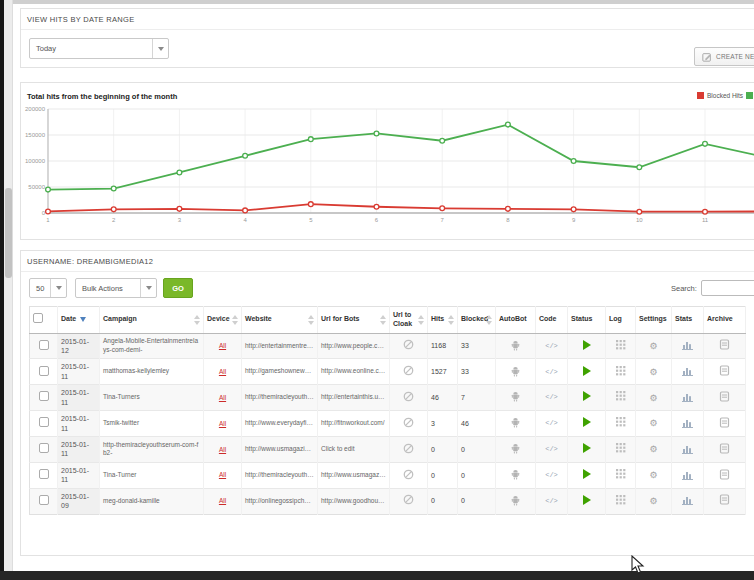 The height and width of the screenshot is (580, 754). I want to click on cell-url-for-bots: http://www.goodhouseke..., so click(354, 501).